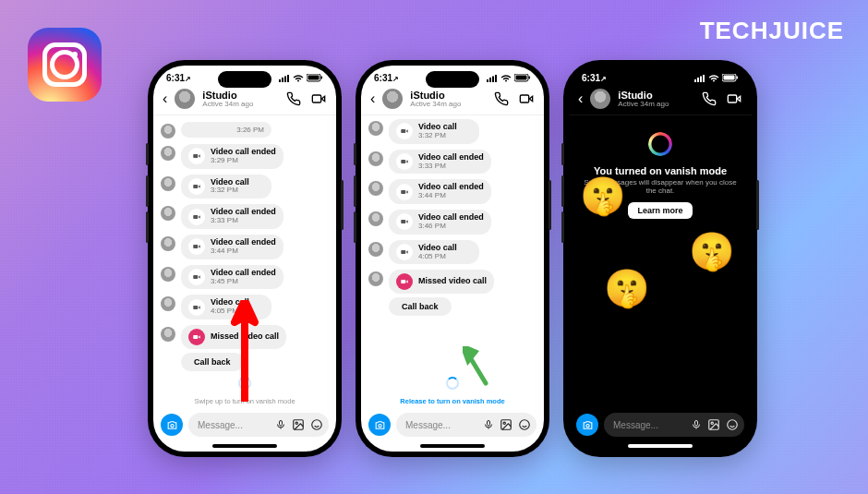 Image resolution: width=868 pixels, height=494 pixels. Describe the element at coordinates (245, 401) in the screenshot. I see `swipe-hint: Swipe up to turn on vanish mode` at that location.